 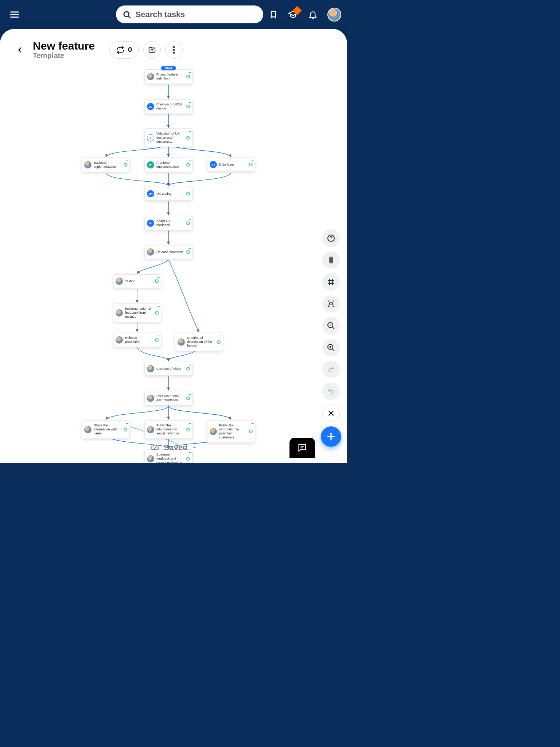 I want to click on close-icon, so click(x=331, y=413).